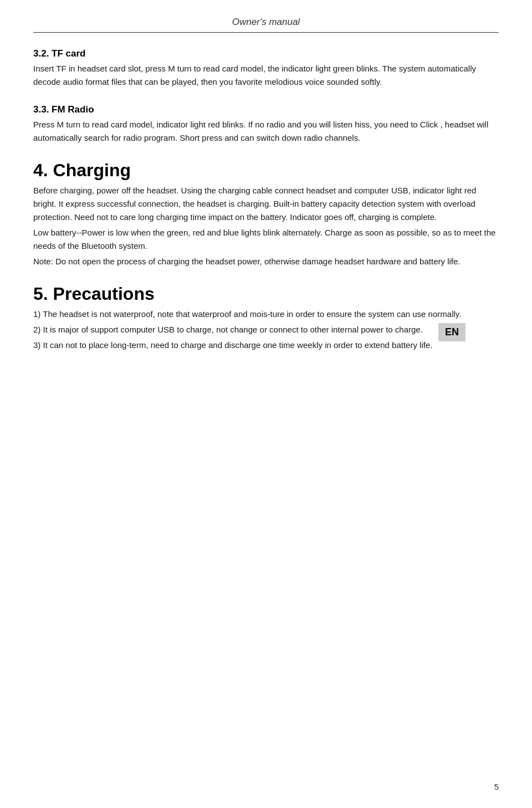  Describe the element at coordinates (266, 331) in the screenshot. I see `section-5-item2-row: 2) It is major of support computer USB t…` at that location.